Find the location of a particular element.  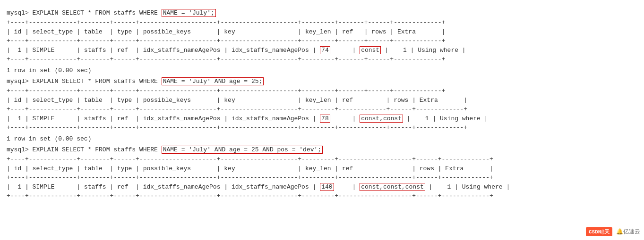

command-highlight-2: NAME = 'July' AND age = 25; is located at coordinates (213, 81).